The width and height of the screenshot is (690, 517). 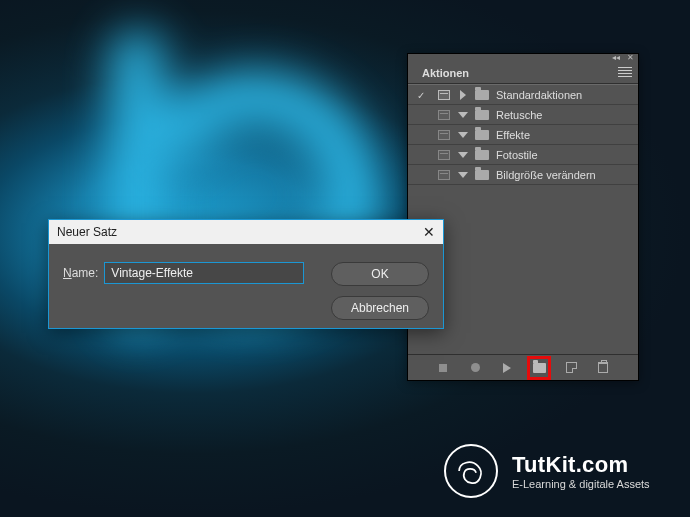 What do you see at coordinates (523, 95) in the screenshot?
I see `action-set-row: Standardaktionen` at bounding box center [523, 95].